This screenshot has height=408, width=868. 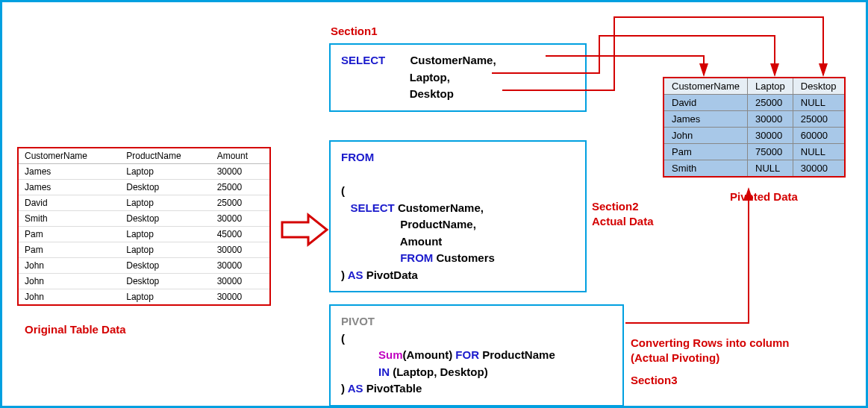 What do you see at coordinates (439, 207) in the screenshot?
I see `sql-inner-col1: CustomerName` at bounding box center [439, 207].